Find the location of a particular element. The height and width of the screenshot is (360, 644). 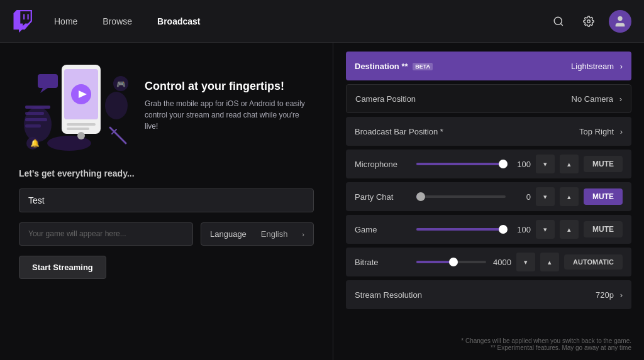

hero-description: Grab the mobile app for iOS or Android t… is located at coordinates (229, 115).